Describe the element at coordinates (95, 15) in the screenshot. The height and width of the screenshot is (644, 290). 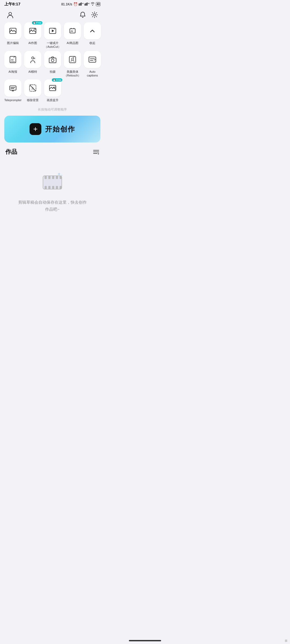
I see `settings-button` at that location.